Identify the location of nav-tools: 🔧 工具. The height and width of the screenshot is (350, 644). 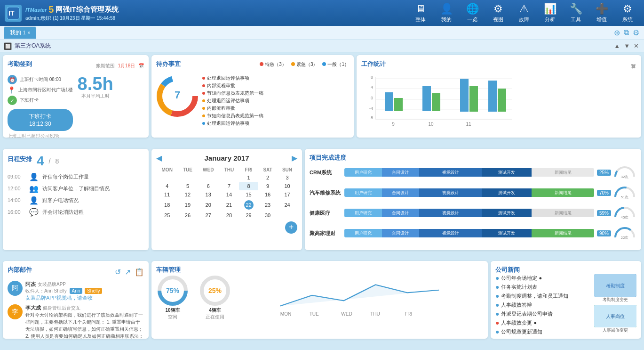
(576, 13).